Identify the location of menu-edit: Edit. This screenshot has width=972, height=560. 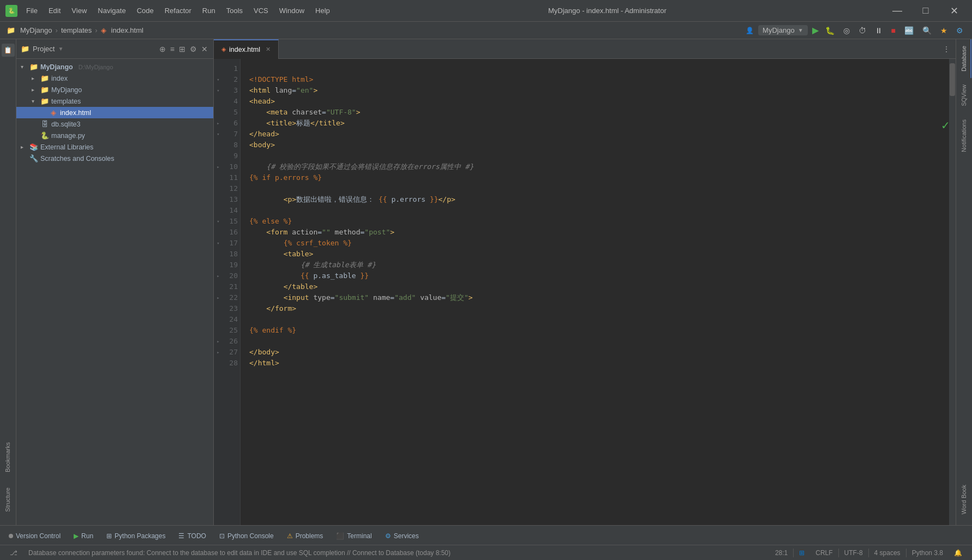
(55, 11).